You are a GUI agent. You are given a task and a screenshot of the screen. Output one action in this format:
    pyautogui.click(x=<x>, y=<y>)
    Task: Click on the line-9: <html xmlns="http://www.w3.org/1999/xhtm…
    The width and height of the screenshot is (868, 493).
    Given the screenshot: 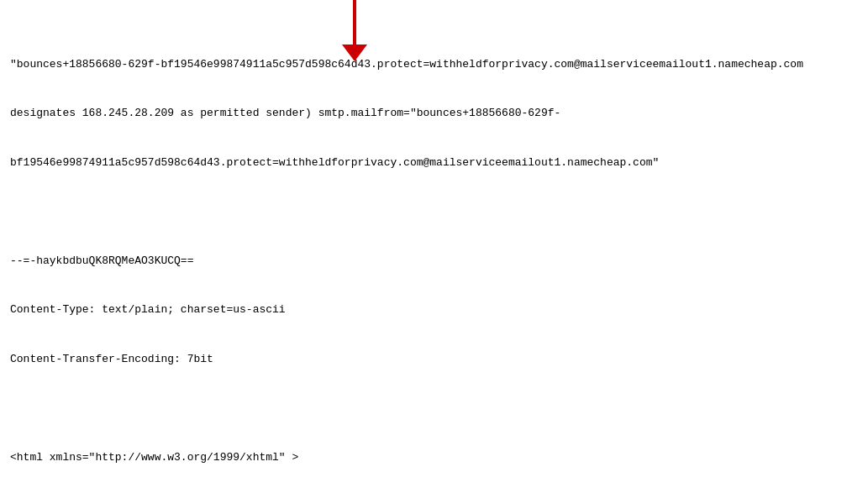 What is the action you would take?
    pyautogui.click(x=434, y=458)
    